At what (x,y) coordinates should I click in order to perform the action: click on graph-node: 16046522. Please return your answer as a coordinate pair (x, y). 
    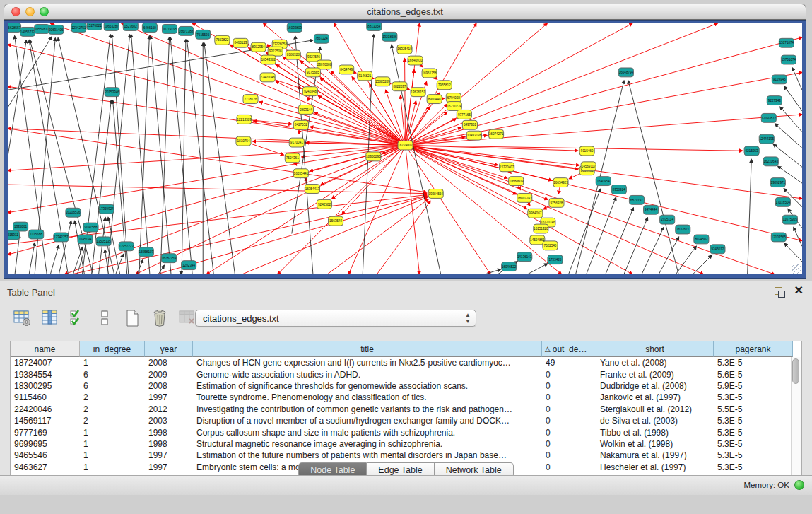
    Looking at the image, I should click on (509, 267).